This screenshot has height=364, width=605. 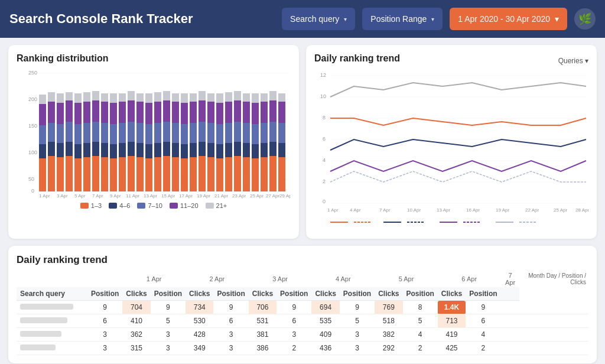 I want to click on pos-col-4: Position, so click(x=294, y=294).